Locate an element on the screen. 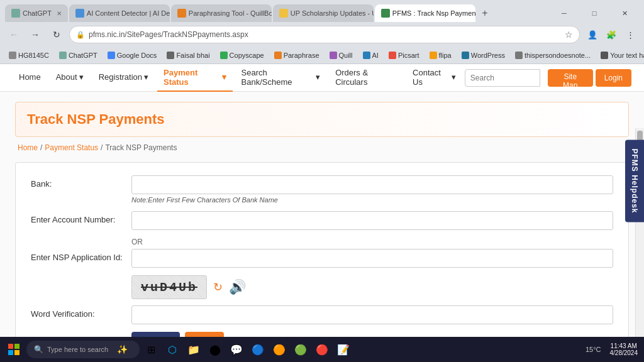 This screenshot has width=644, height=362. search-icon: 🔍 is located at coordinates (39, 349).